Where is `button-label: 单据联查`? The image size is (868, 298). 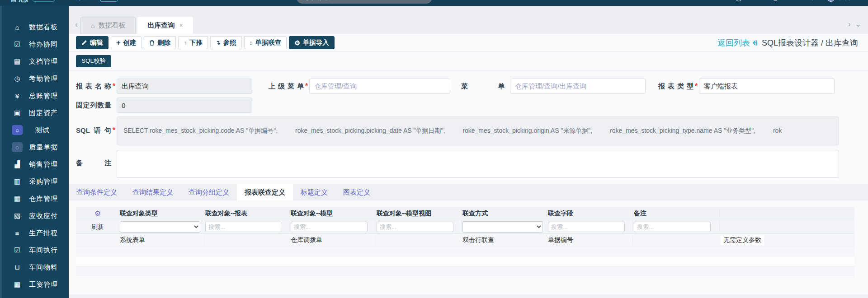 button-label: 单据联查 is located at coordinates (268, 42).